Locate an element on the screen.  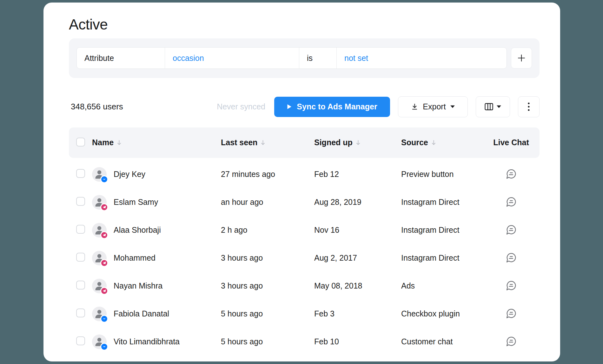
filter-field-type: Attribute is located at coordinates (121, 58).